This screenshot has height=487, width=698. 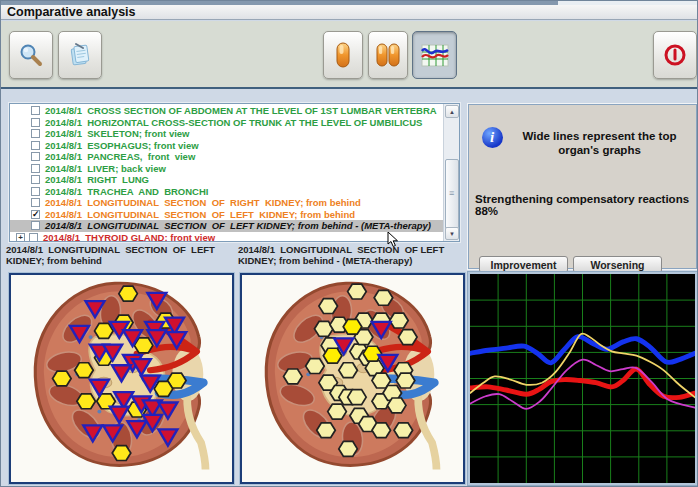 I want to click on organ-label: 2014/8/1 THYROID GLAND; front view, so click(x=129, y=238).